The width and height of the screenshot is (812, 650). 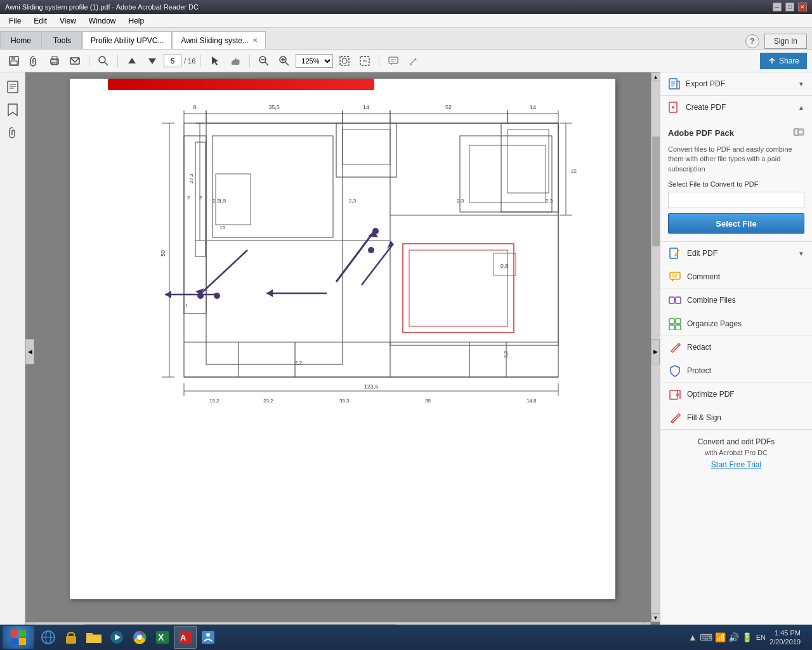 What do you see at coordinates (736, 301) in the screenshot?
I see `combine-files-row: Combine Files` at bounding box center [736, 301].